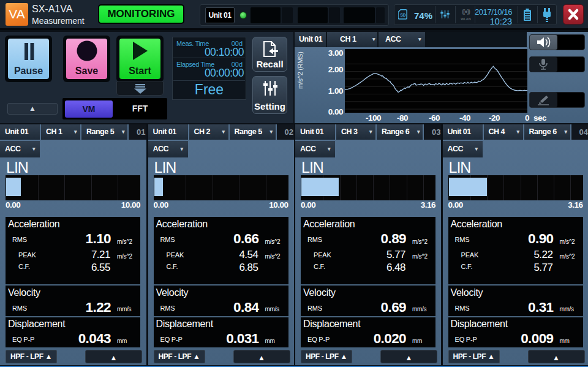 This screenshot has height=367, width=588. Describe the element at coordinates (403, 15) in the screenshot. I see `svg-text: SD` at that location.